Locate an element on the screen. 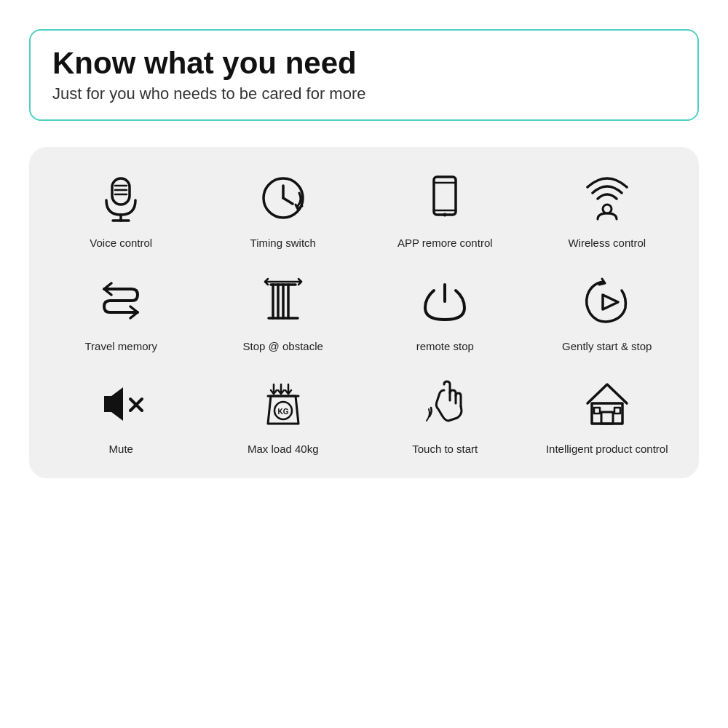 This screenshot has width=728, height=728. feature-item-timing-switch: Timing switch is located at coordinates (284, 210).